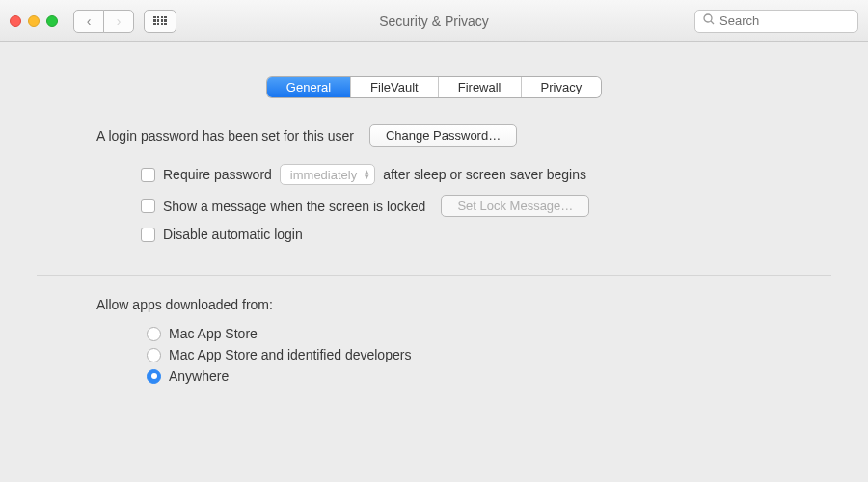 The height and width of the screenshot is (482, 868). I want to click on updown-icon: ▲▼, so click(366, 174).